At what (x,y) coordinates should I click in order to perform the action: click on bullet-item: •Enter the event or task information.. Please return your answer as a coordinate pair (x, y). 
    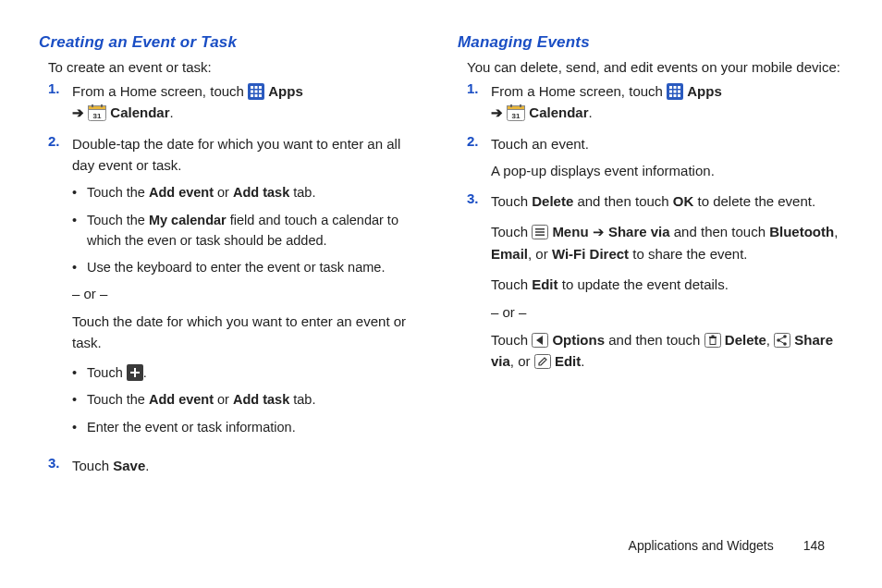
    Looking at the image, I should click on (248, 428).